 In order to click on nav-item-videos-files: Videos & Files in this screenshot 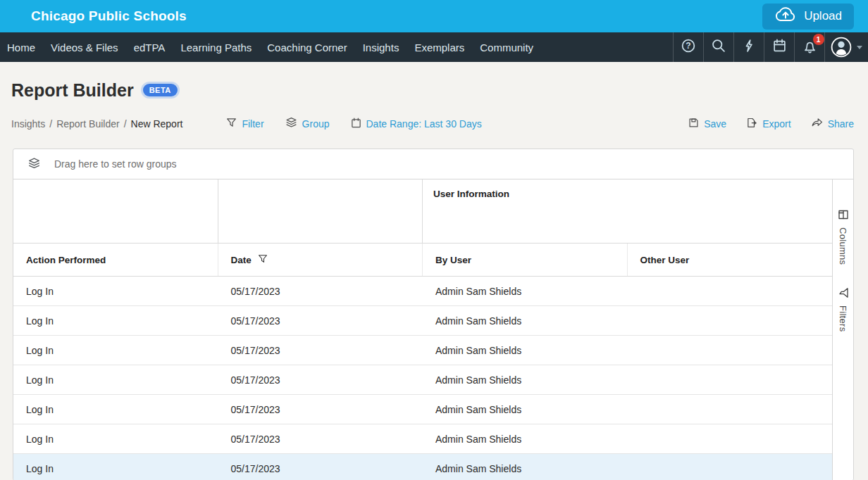, I will do `click(85, 47)`.